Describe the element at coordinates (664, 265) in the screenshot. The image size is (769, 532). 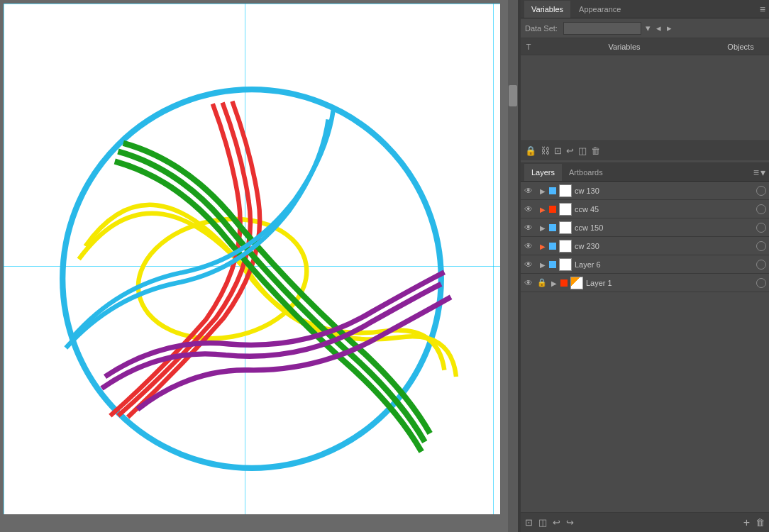
I see `layer-name-layer6: Layer 6` at that location.